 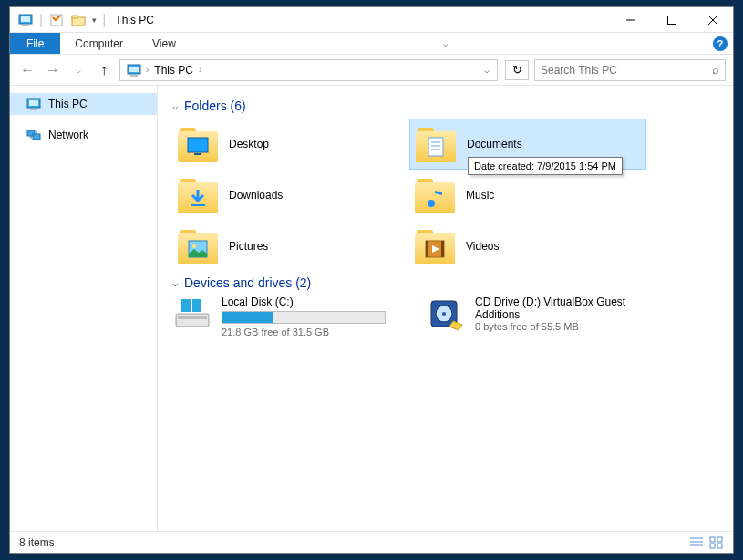 What do you see at coordinates (569, 327) in the screenshot?
I see `drive-subtext: 0 bytes free of 55.5 MB` at bounding box center [569, 327].